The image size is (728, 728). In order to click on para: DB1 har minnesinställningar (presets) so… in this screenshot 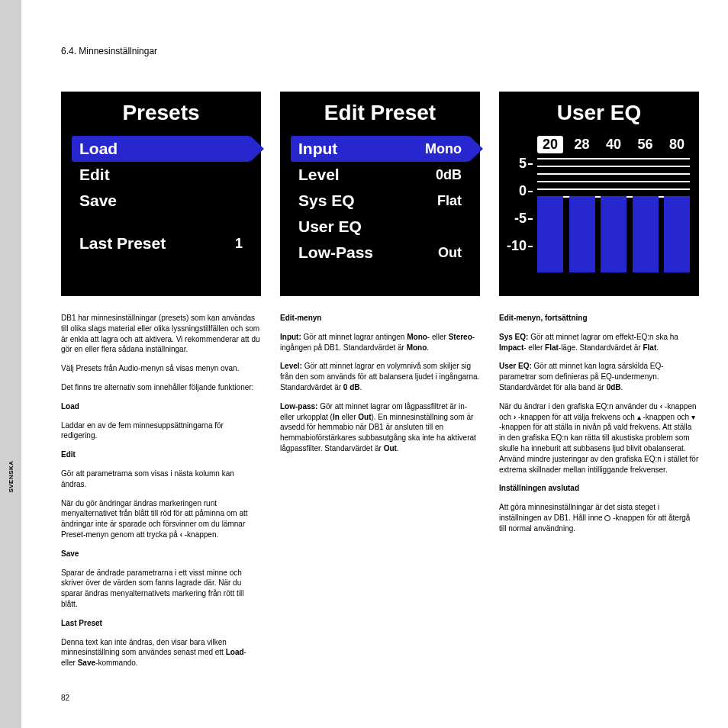, I will do `click(161, 334)`.